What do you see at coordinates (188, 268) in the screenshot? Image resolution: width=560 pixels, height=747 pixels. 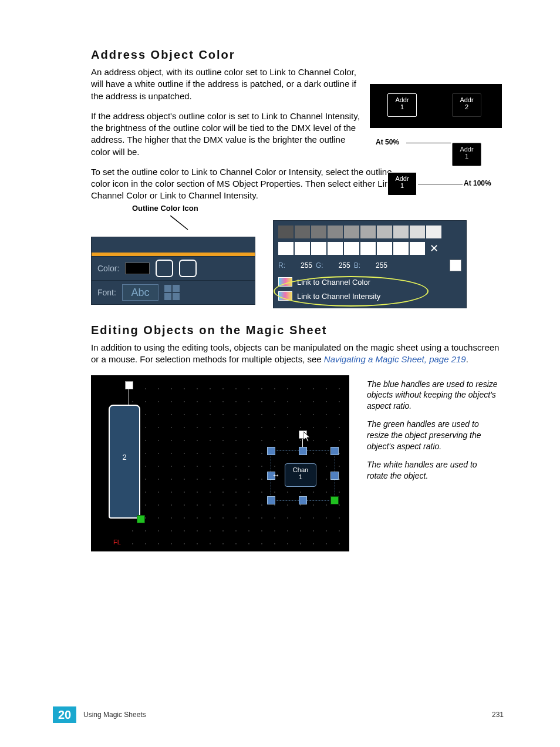 I see `swatch-extra-color` at bounding box center [188, 268].